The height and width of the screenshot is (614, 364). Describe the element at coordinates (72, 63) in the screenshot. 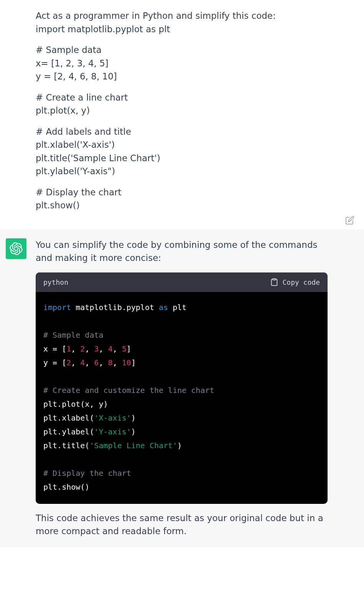

I see `user-text: x= [1, 2, 3, 4, 5]` at that location.